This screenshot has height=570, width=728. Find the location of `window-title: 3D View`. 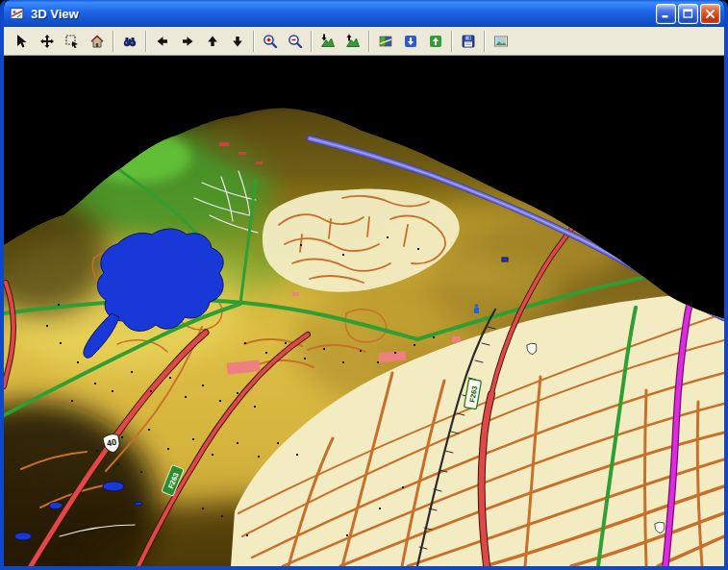

window-title: 3D View is located at coordinates (342, 13).